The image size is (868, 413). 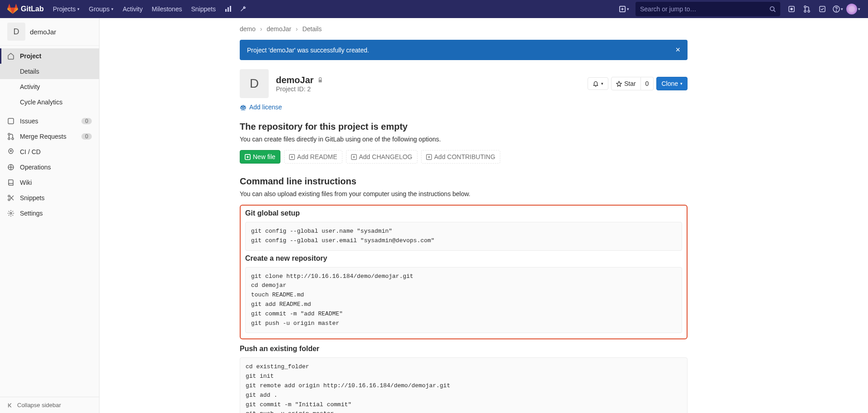 What do you see at coordinates (464, 349) in the screenshot?
I see `push-folder-title: Push an existing folder` at bounding box center [464, 349].